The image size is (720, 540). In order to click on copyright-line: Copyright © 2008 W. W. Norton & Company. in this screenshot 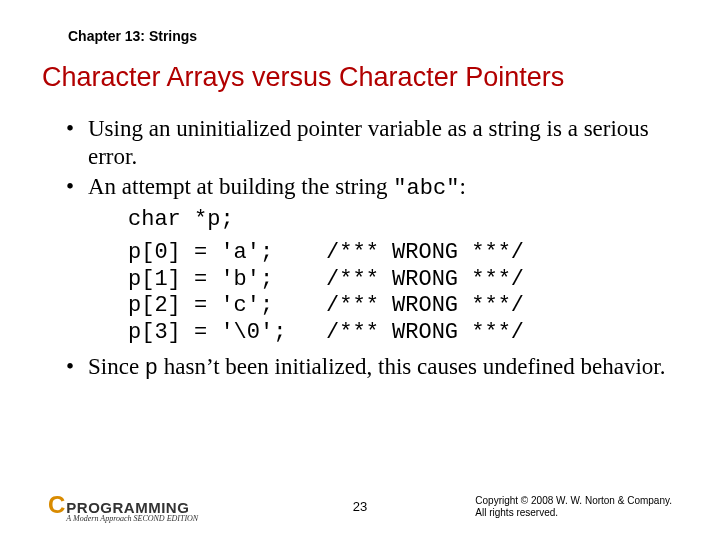, I will do `click(574, 501)`.